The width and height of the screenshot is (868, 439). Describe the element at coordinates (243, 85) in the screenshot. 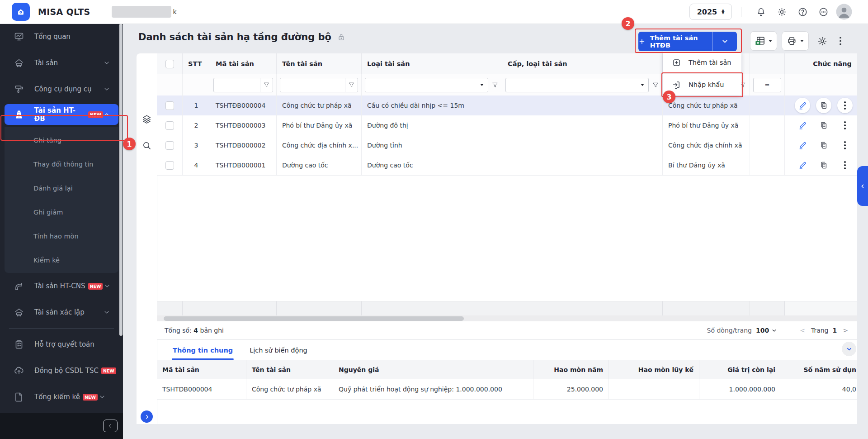

I see `filter-ma-tai-san` at that location.